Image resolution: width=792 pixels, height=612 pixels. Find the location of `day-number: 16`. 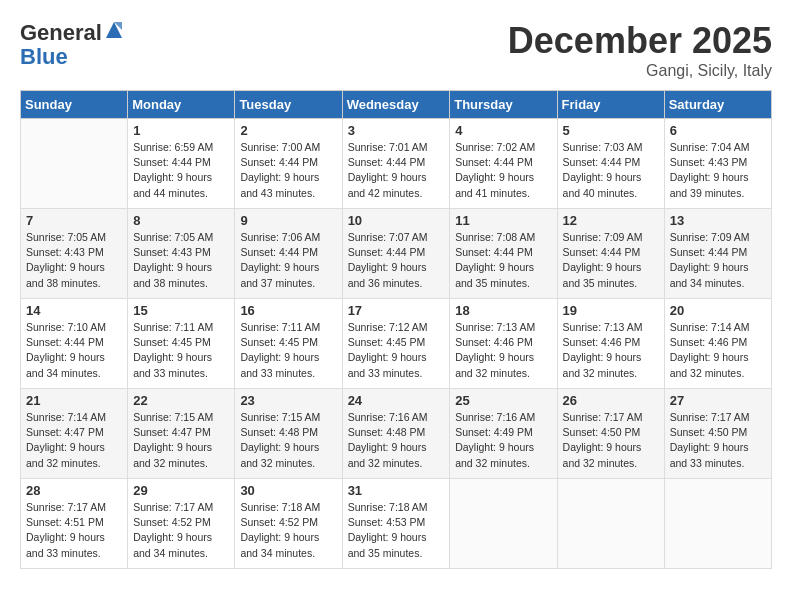

day-number: 16 is located at coordinates (288, 310).